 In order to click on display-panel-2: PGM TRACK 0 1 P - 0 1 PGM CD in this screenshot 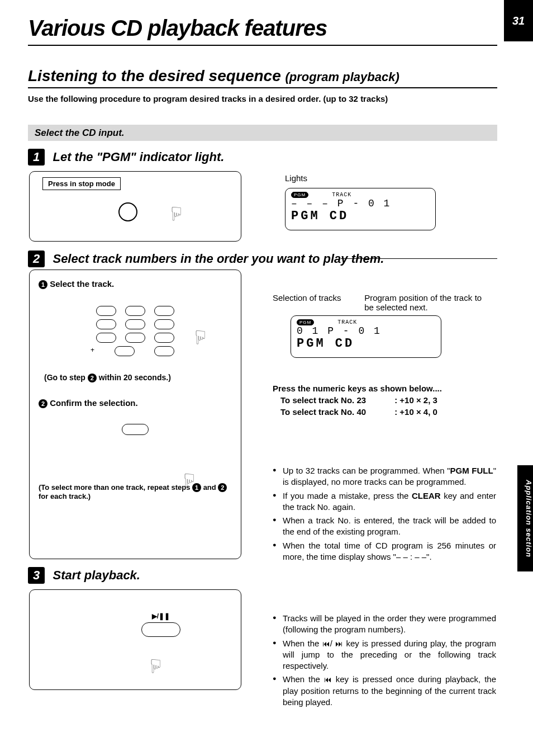, I will do `click(366, 337)`.